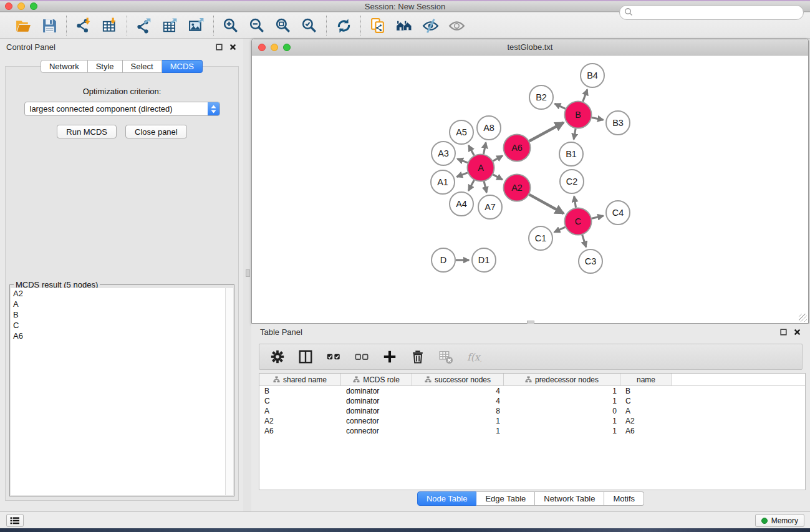 The height and width of the screenshot is (532, 810). I want to click on show-graphics-details-icon, so click(456, 26).